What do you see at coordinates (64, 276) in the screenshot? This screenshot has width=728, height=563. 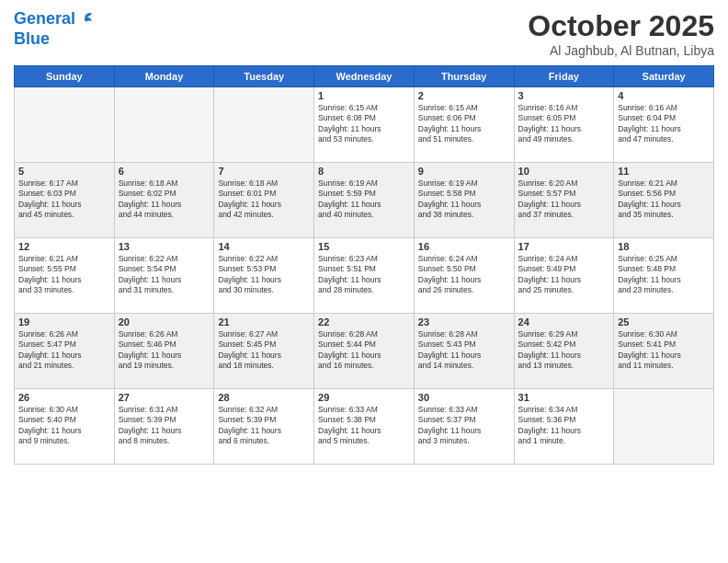 I see `calendar-day-cell: 12Sunrise: 6:21 AM Sunset: 5:55 PM Dayli…` at bounding box center [64, 276].